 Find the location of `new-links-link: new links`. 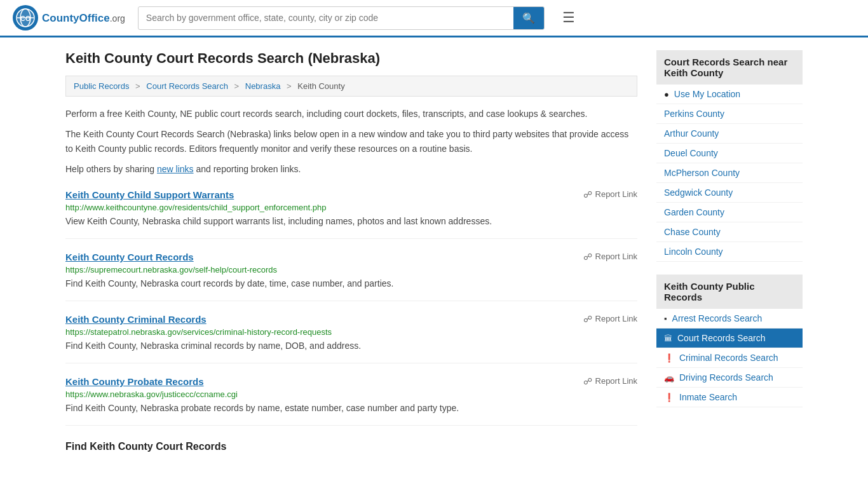

new-links-link: new links is located at coordinates (175, 169).